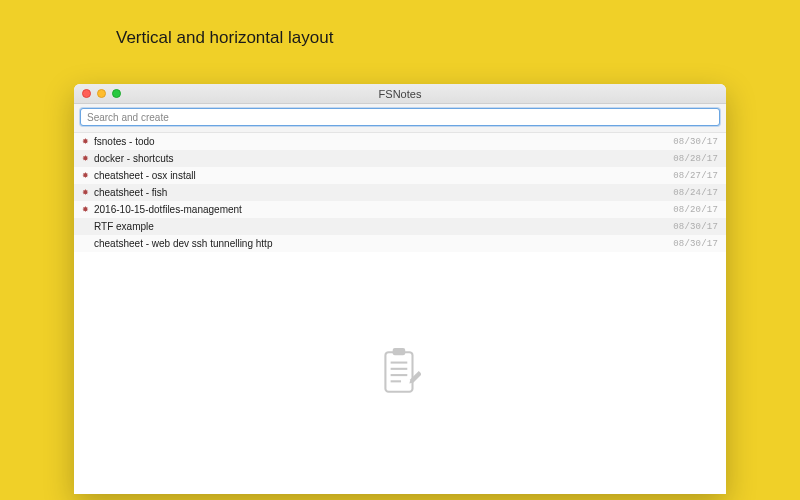 This screenshot has height=500, width=800. I want to click on close-icon, so click(86, 94).